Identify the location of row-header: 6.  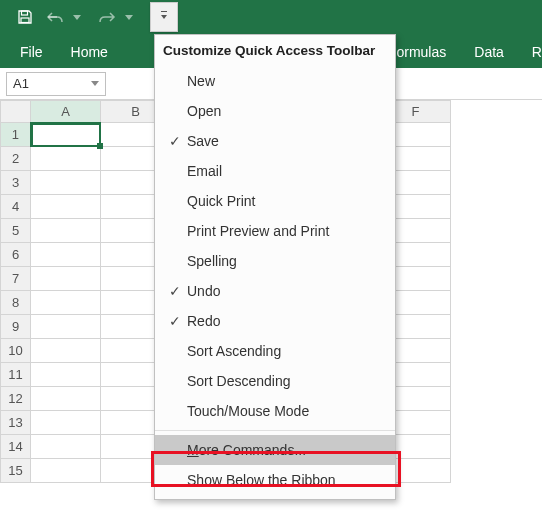
(16, 255).